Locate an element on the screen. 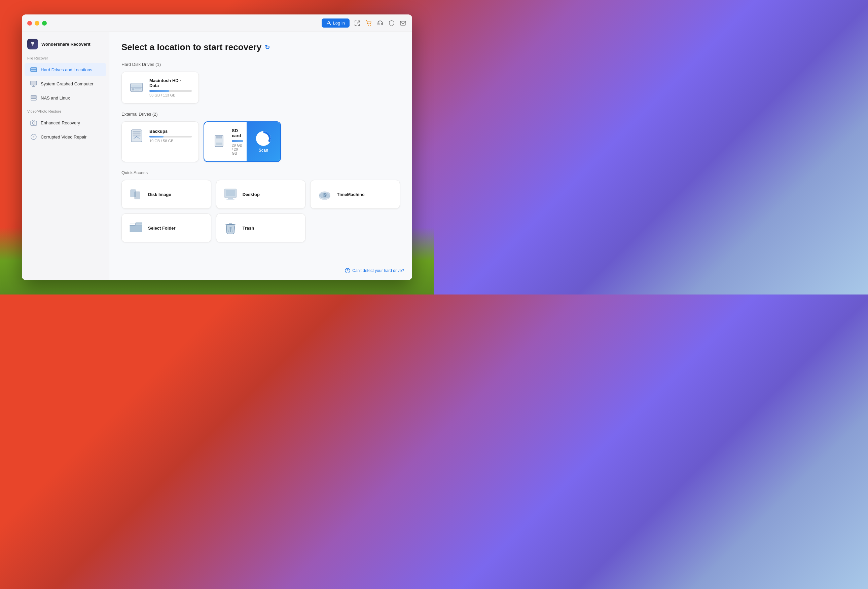 The width and height of the screenshot is (868, 589). page-title-container: Select a location to start recovery ↻ is located at coordinates (261, 47).